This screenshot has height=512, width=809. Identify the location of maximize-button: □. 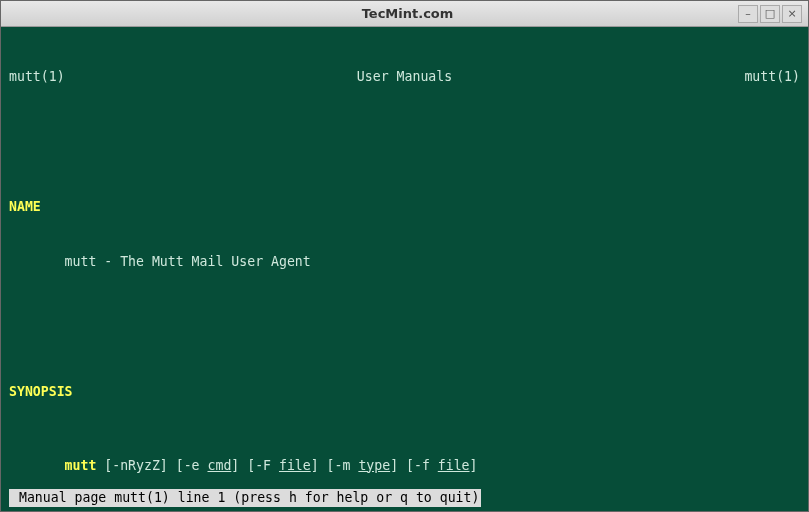
(770, 14).